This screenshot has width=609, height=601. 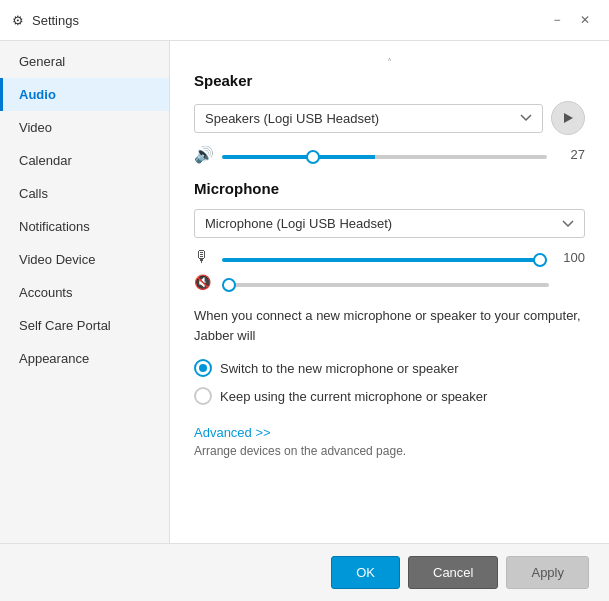 What do you see at coordinates (390, 326) in the screenshot?
I see `info-text: When you connect a new microphone or spe…` at bounding box center [390, 326].